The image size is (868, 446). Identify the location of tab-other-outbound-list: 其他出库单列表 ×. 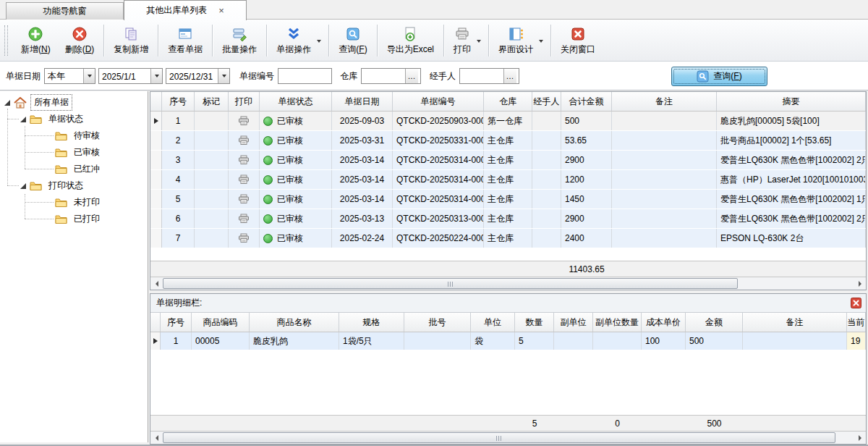
(185, 10).